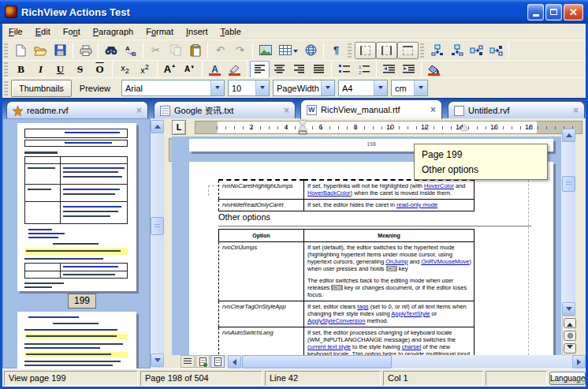 The image size is (588, 389). What do you see at coordinates (288, 50) in the screenshot?
I see `insert-table-button` at bounding box center [288, 50].